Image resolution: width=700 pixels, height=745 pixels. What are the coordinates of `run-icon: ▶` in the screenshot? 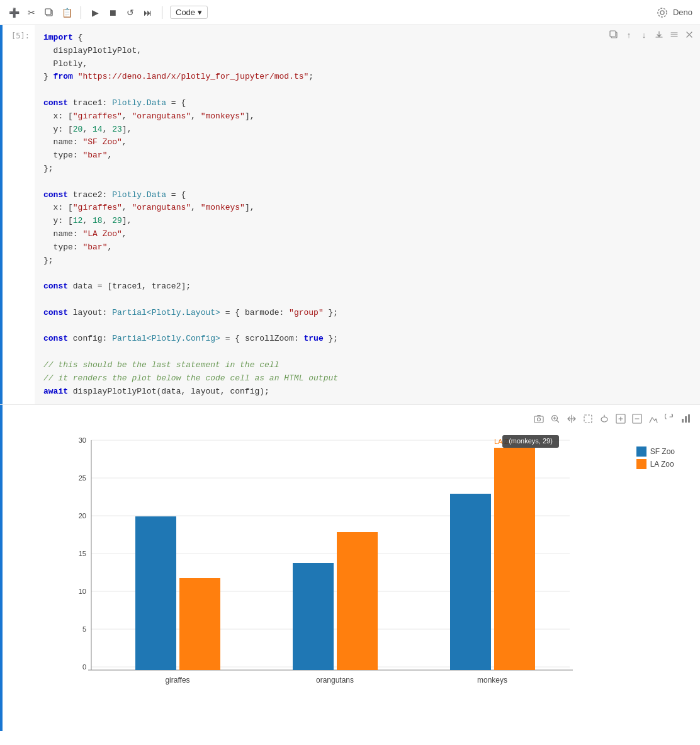 It's located at (95, 13).